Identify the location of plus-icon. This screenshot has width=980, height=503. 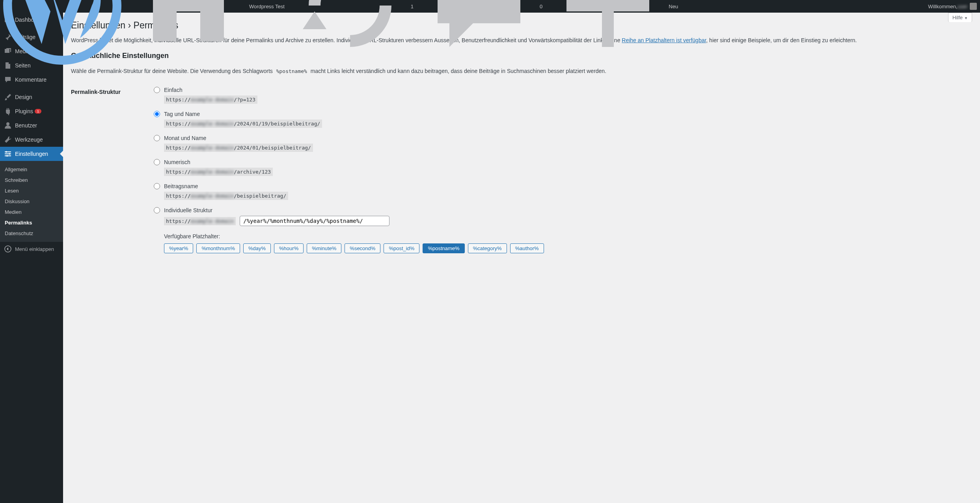
(608, 33).